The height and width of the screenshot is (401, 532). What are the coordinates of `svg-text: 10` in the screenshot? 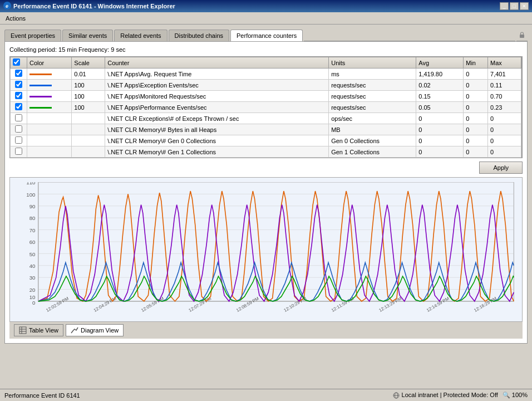 It's located at (32, 297).